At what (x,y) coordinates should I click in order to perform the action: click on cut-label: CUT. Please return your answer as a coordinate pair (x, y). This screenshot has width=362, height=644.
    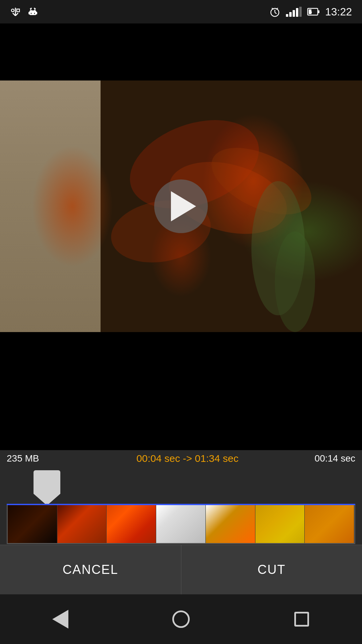
    Looking at the image, I should click on (272, 570).